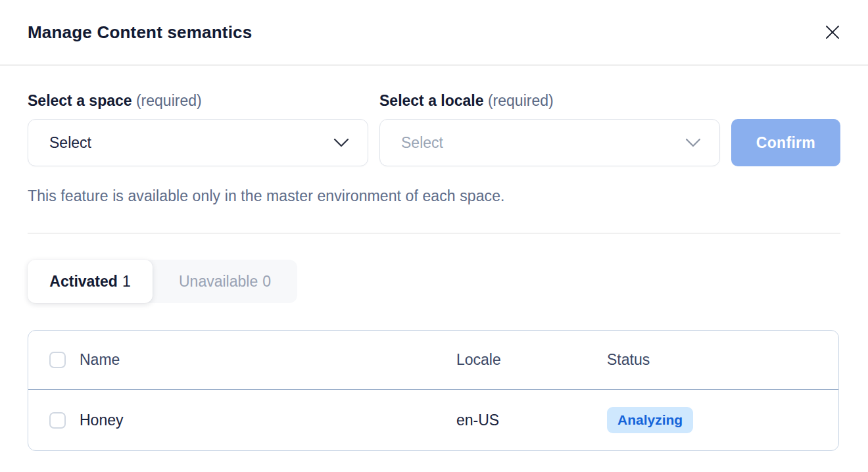  Describe the element at coordinates (433, 420) in the screenshot. I see `table-row: Honey en-US Analyzing` at that location.